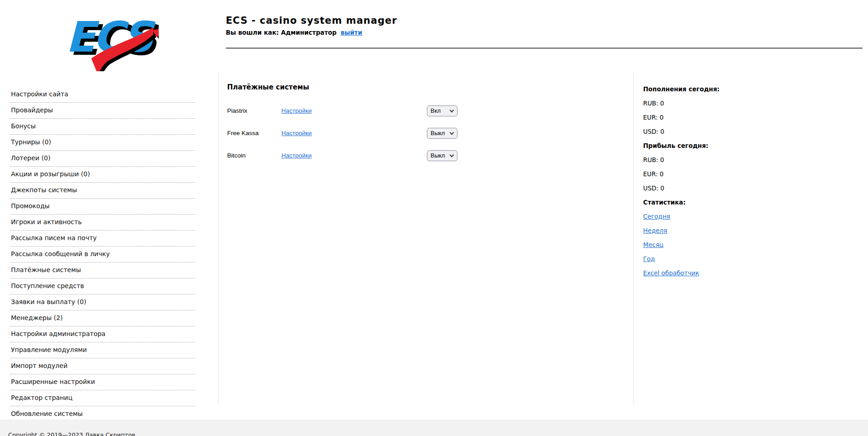 The image size is (868, 436). I want to click on deposit-value: USD: 0, so click(739, 131).